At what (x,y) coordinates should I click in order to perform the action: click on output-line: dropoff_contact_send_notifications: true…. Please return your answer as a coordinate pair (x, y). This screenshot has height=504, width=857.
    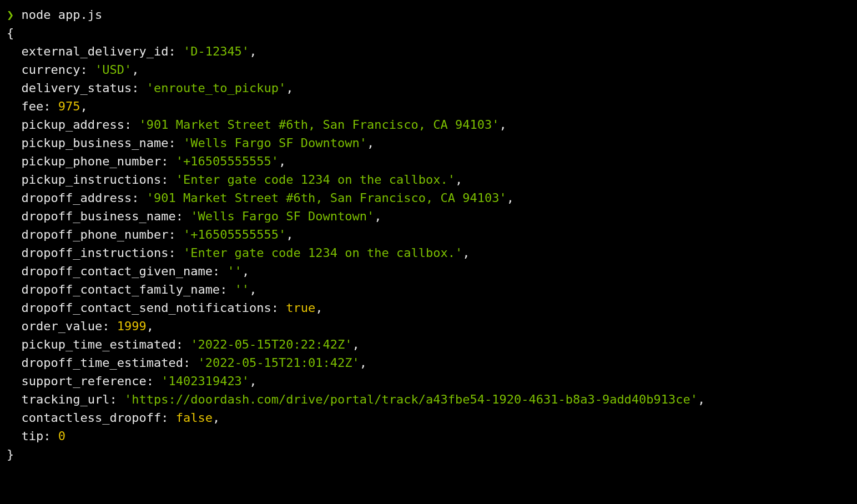
    Looking at the image, I should click on (428, 308).